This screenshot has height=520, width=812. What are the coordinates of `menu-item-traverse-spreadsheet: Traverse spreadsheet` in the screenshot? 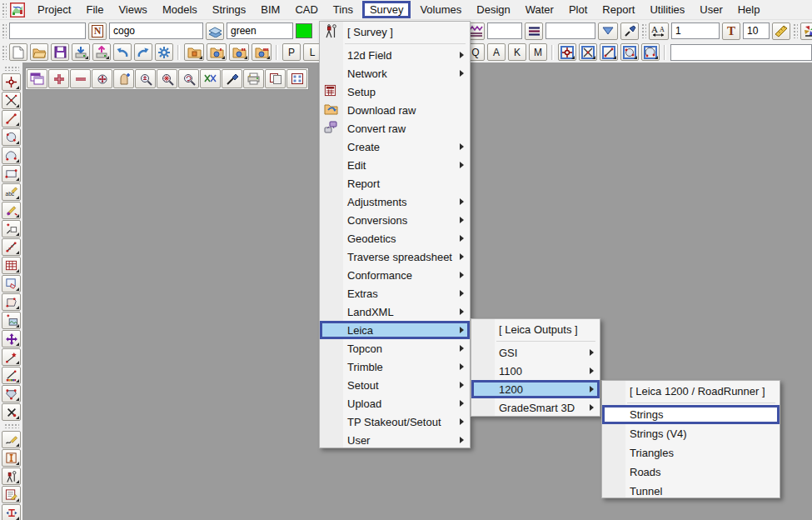 It's located at (395, 257).